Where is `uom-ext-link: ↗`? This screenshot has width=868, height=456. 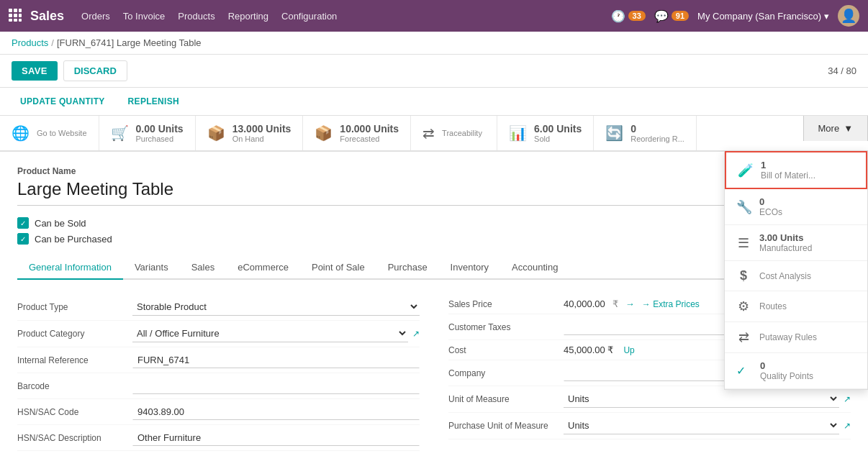
uom-ext-link: ↗ is located at coordinates (847, 399).